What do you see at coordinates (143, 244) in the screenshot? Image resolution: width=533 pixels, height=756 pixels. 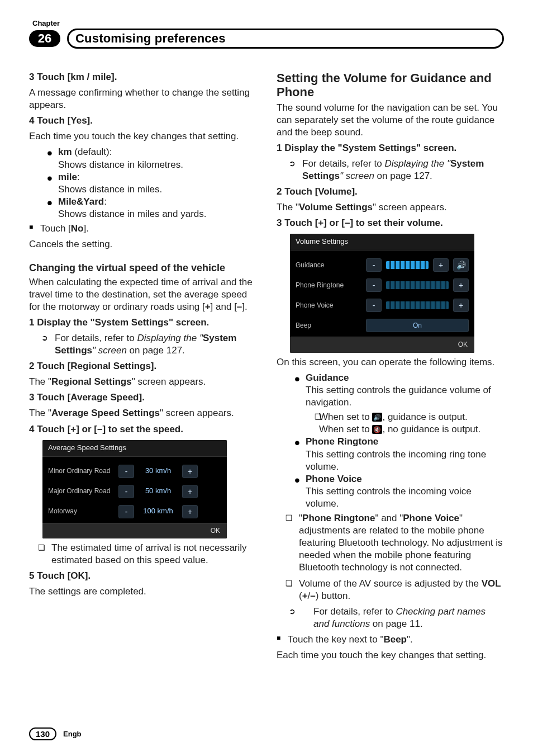 I see `cancel-line: Cancels the setting.` at bounding box center [143, 244].